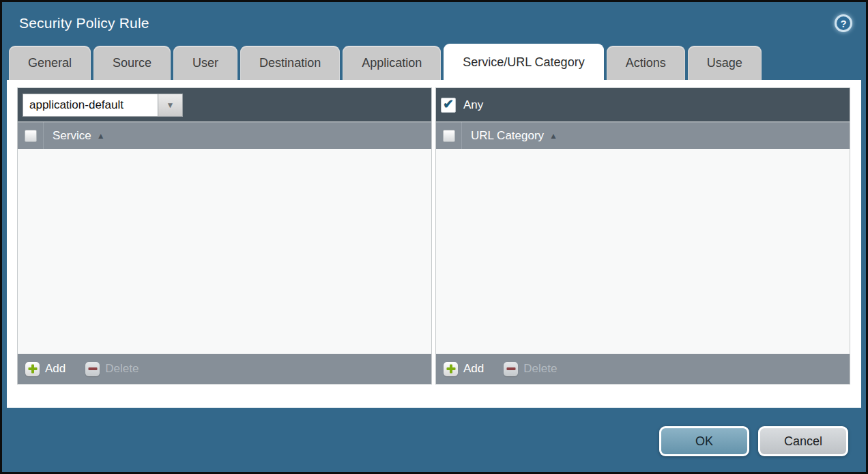 The height and width of the screenshot is (474, 868). What do you see at coordinates (646, 63) in the screenshot?
I see `tab-actions: Actions` at bounding box center [646, 63].